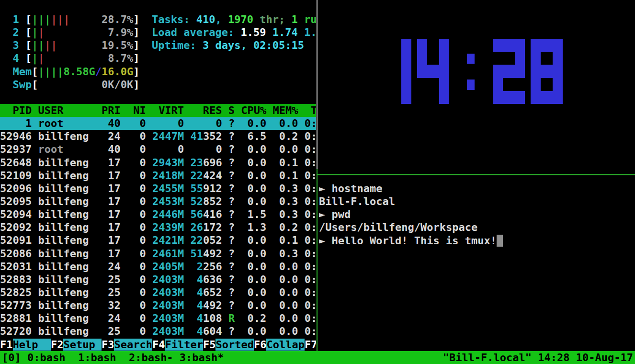 Image resolution: width=635 pixels, height=364 pixels. Describe the element at coordinates (539, 357) in the screenshot. I see `status-clock-date: "Bill-F.local" 14:28 10-Aug-17` at that location.